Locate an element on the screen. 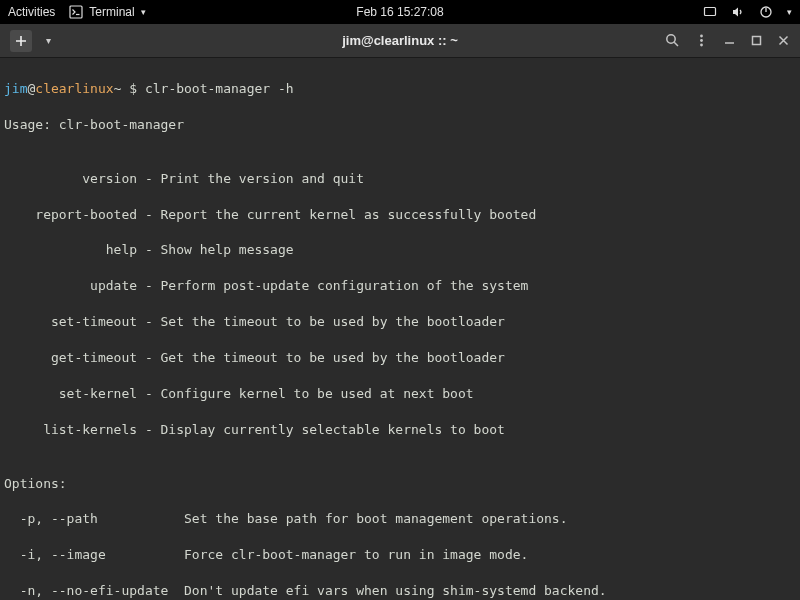 The width and height of the screenshot is (800, 600). output-line: set-timeout - Set the timeout to be used… is located at coordinates (400, 322).